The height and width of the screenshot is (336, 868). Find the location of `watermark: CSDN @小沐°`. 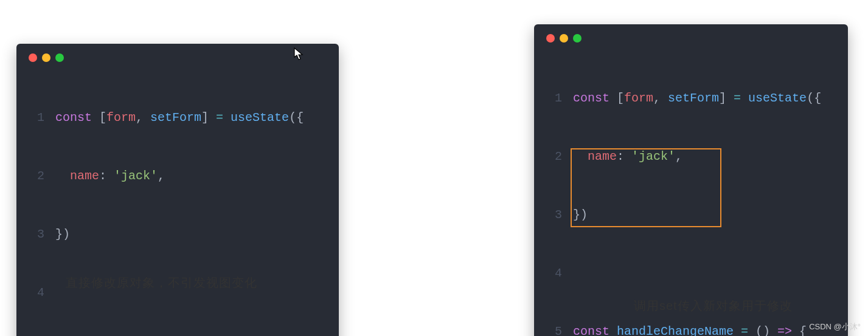

watermark: CSDN @小沐° is located at coordinates (835, 327).